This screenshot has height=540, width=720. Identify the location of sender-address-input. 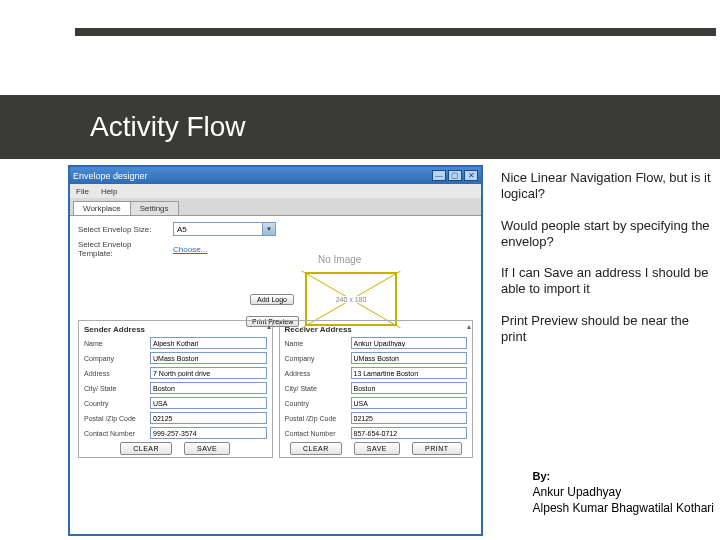
(208, 373).